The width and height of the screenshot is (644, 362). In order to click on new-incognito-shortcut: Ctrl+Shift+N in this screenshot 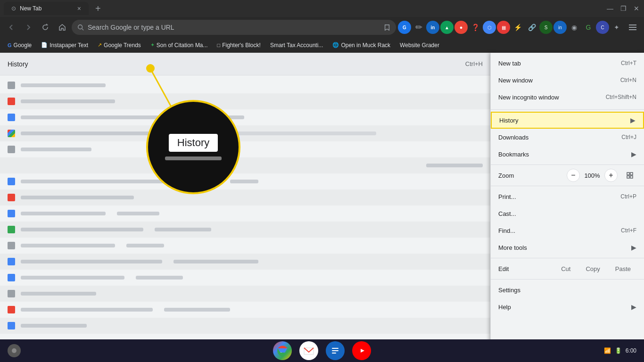, I will do `click(621, 97)`.